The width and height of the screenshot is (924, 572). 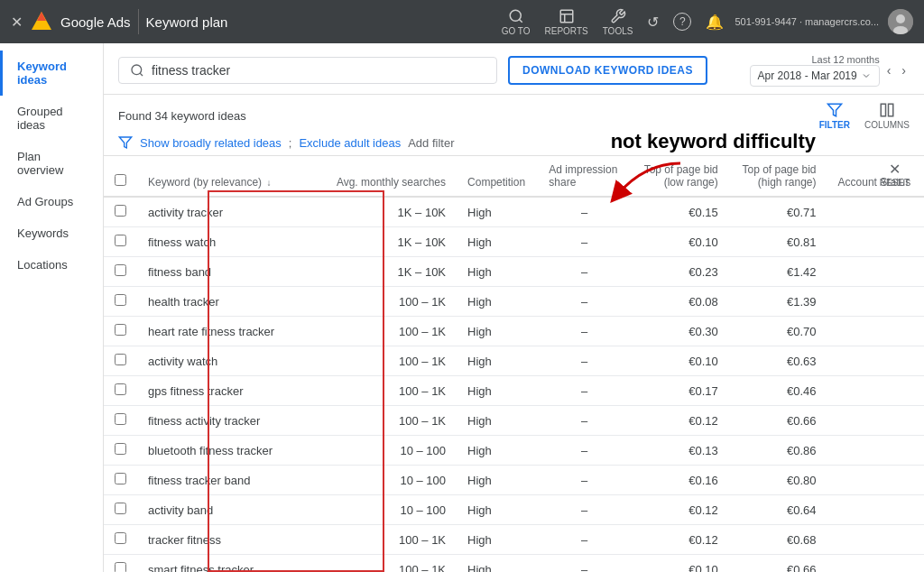 I want to click on columns-button: COLUMNS, so click(x=887, y=115).